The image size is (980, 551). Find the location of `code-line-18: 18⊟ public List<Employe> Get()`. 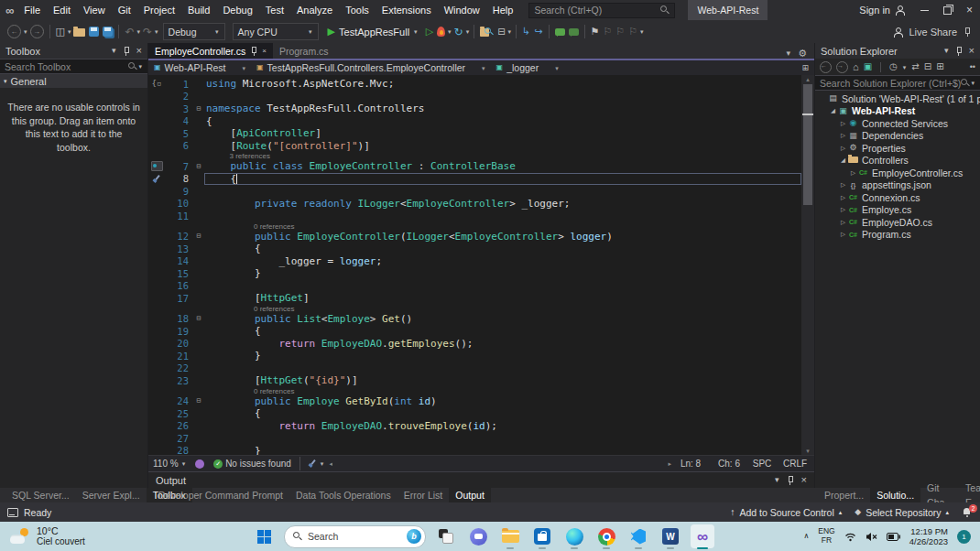

code-line-18: 18⊟ public List<Employe> Get() is located at coordinates (474, 319).